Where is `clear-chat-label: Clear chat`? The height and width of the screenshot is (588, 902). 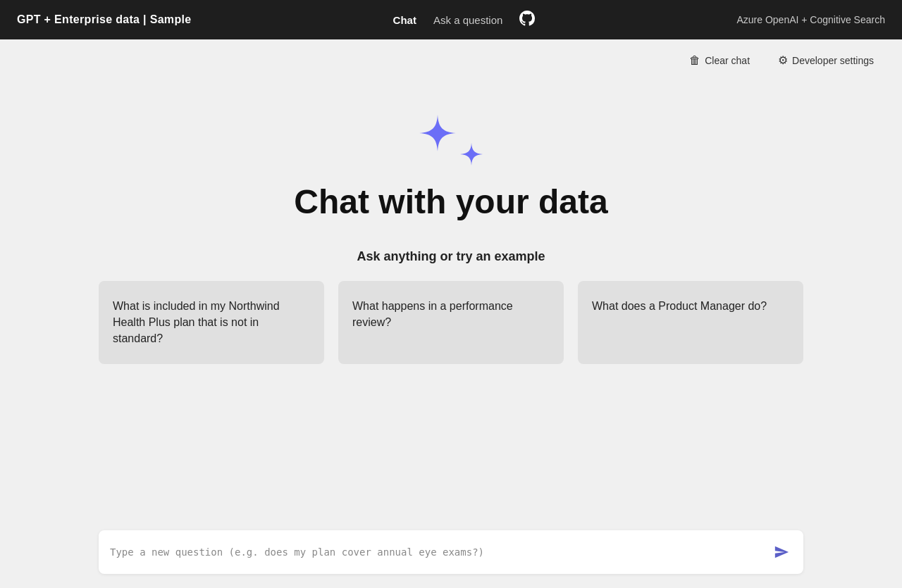
clear-chat-label: Clear chat is located at coordinates (727, 61).